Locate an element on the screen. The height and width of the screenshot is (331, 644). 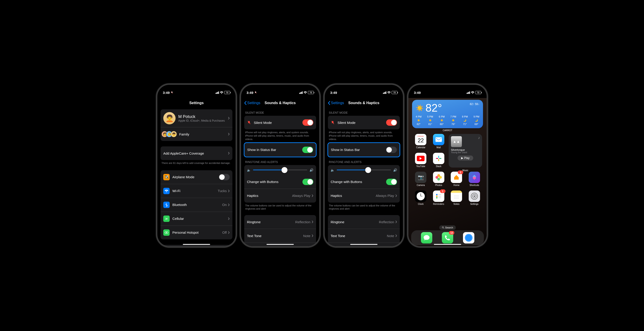
phone-sounds-haptics-on: 3:49 72 Settings Sounds & Haptics SILENT… is located at coordinates (280, 166).